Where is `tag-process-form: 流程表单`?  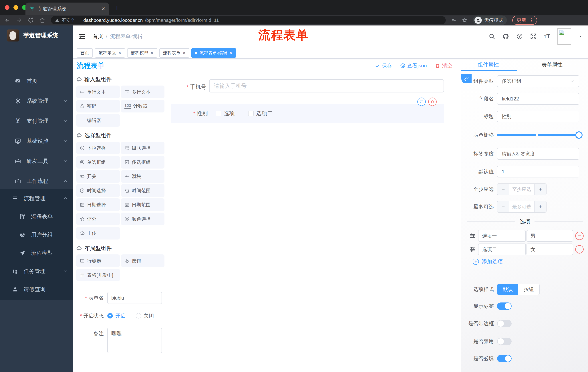
tag-process-form: 流程表单 is located at coordinates (174, 53).